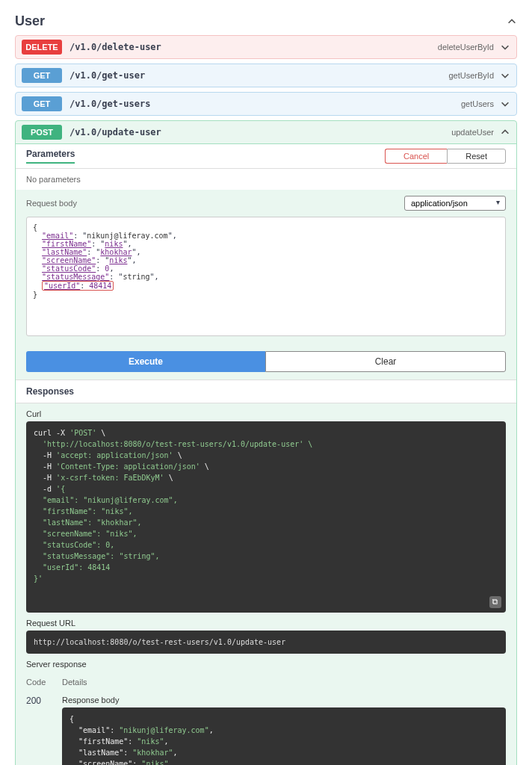  Describe the element at coordinates (266, 276) in the screenshot. I see `request-body-editor: { "email": "nikunj@liferay.com", "firstN…` at that location.